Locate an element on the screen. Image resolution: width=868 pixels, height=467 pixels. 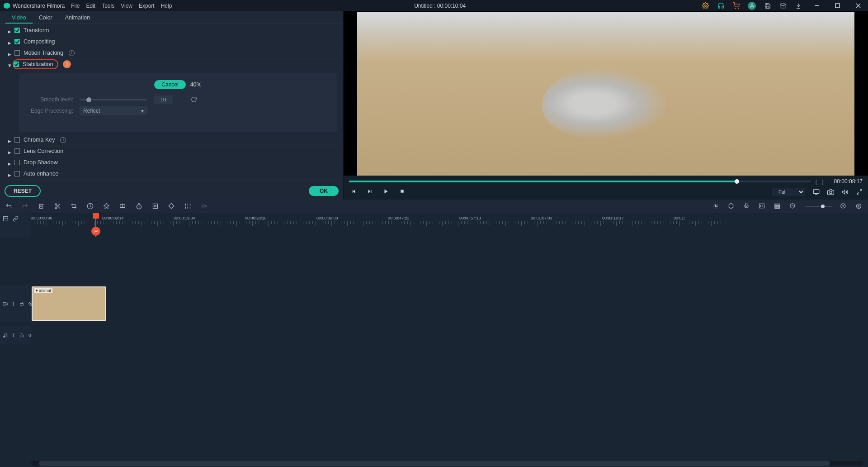
timeline-scrollbar is located at coordinates (447, 463).